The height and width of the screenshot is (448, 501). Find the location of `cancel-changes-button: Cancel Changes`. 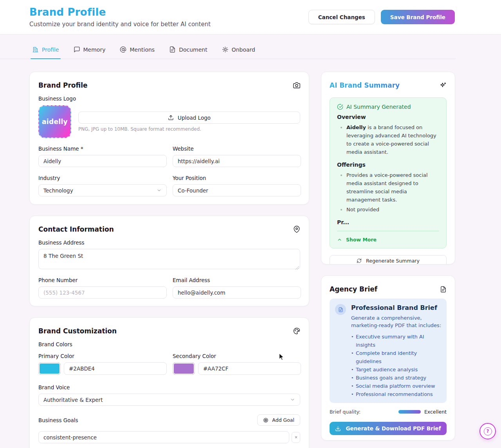

cancel-changes-button: Cancel Changes is located at coordinates (342, 17).